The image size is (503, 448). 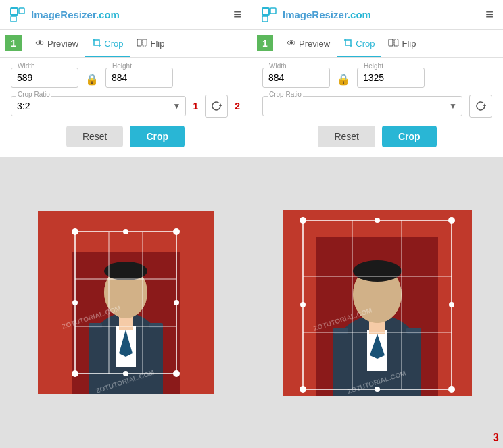 I want to click on right-crop-icon, so click(x=348, y=43).